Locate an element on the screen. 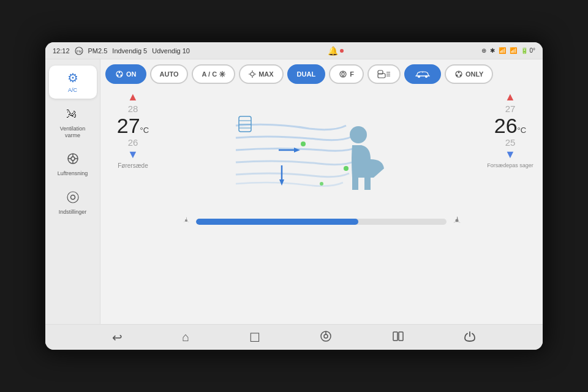 Image resolution: width=588 pixels, height=392 pixels. left-temp-control: ▲ 28 27 °C 26 ▼ Førersæde is located at coordinates (133, 204).